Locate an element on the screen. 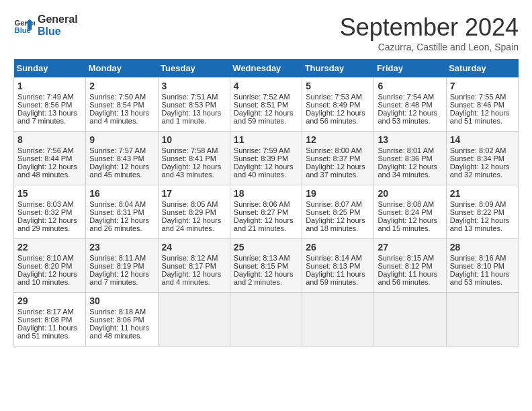 Image resolution: width=532 pixels, height=411 pixels. daylight-text: Daylight: 12 hours and 2 minutes. is located at coordinates (266, 278).